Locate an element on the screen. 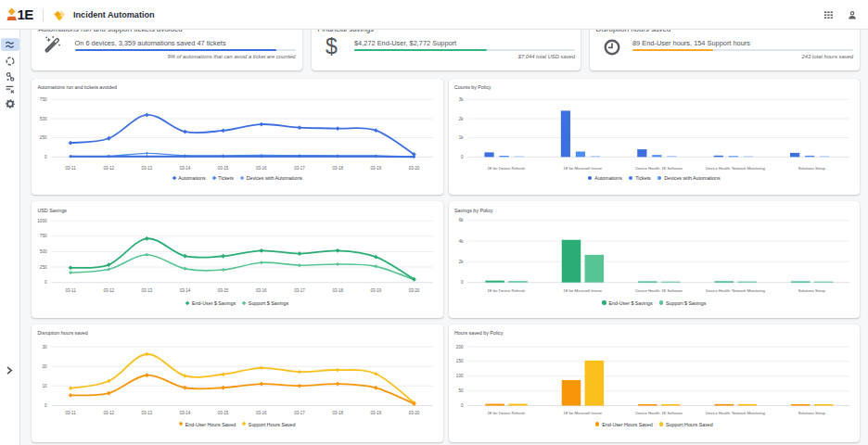 Image resolution: width=868 pixels, height=445 pixels. svg-text: 20 is located at coordinates (45, 365).